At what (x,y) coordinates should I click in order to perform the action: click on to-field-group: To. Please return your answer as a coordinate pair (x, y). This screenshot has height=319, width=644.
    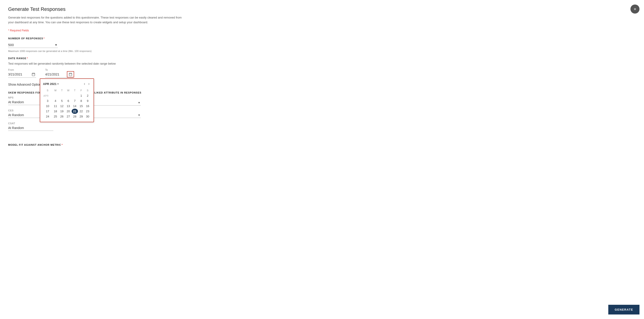
    Looking at the image, I should click on (59, 73).